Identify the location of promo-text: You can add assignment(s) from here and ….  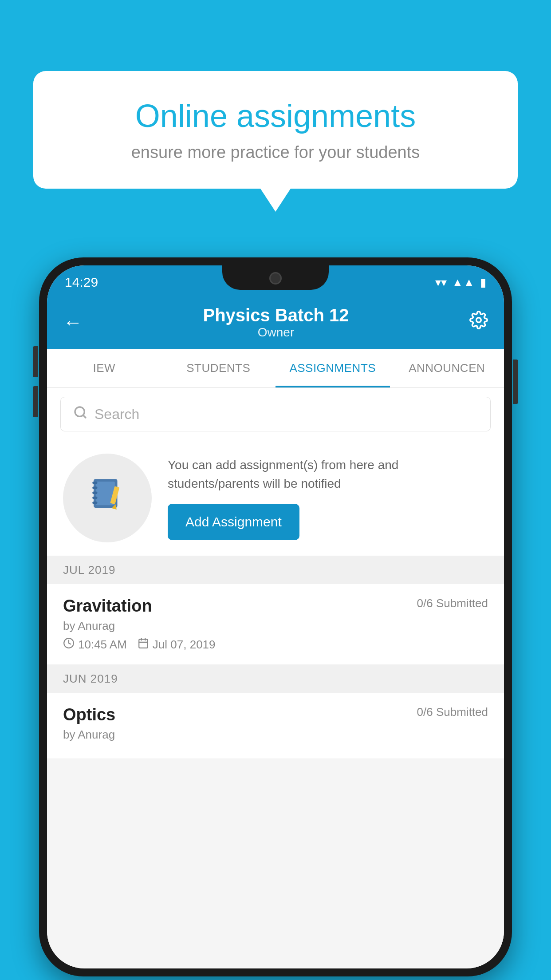
(328, 474).